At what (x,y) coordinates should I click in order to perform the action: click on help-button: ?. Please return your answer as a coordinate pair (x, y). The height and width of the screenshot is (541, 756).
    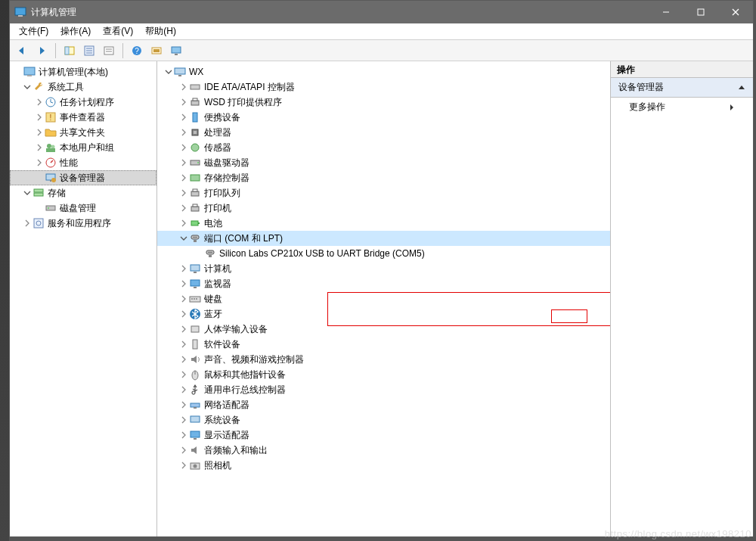
    Looking at the image, I should click on (137, 51).